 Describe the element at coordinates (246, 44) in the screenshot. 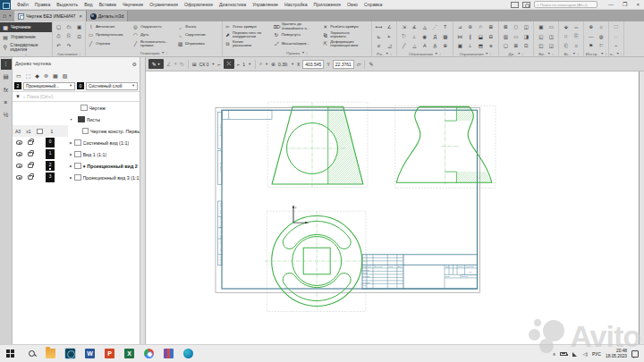

I see `edit-tool-копия: ⧉Копия указанием` at that location.